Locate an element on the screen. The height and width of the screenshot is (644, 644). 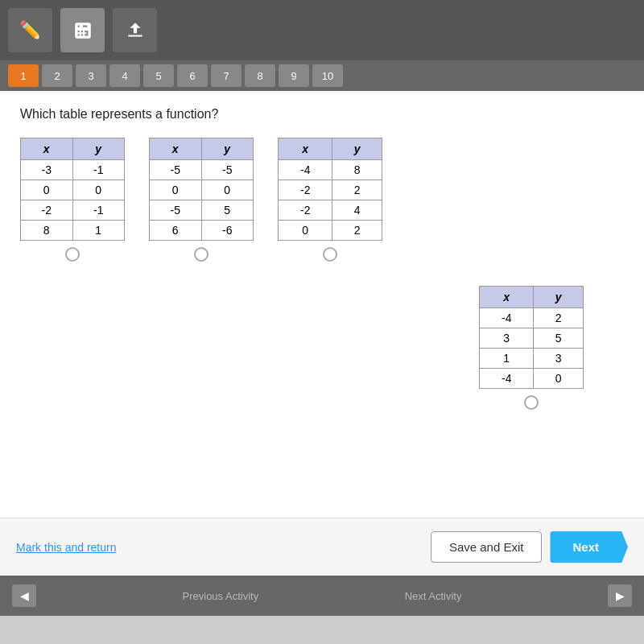
upload-icon is located at coordinates (135, 31).